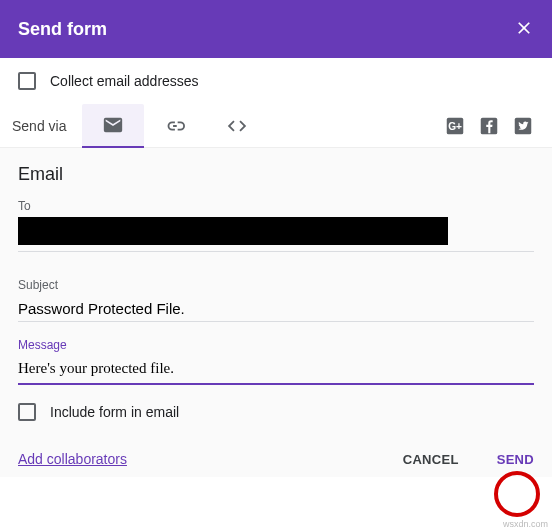  What do you see at coordinates (237, 126) in the screenshot?
I see `tab-embed` at bounding box center [237, 126].